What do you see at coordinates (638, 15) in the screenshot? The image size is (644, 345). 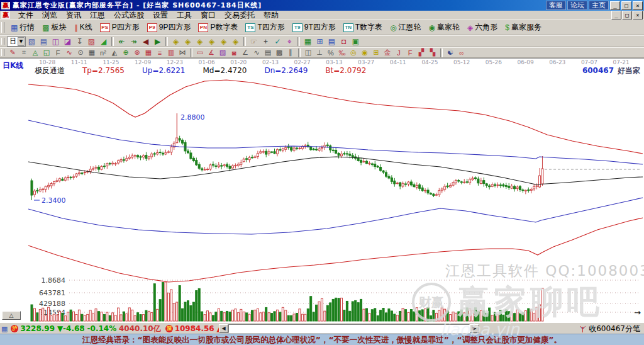 I see `child-close-button: ×` at bounding box center [638, 15].